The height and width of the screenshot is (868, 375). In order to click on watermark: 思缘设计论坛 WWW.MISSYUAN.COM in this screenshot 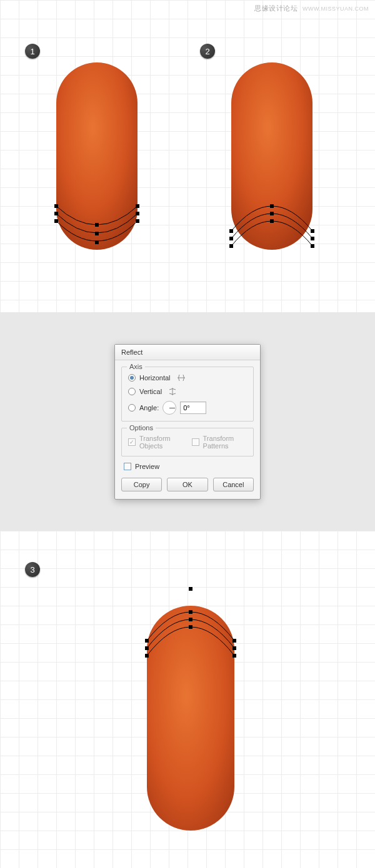, I will do `click(311, 9)`.